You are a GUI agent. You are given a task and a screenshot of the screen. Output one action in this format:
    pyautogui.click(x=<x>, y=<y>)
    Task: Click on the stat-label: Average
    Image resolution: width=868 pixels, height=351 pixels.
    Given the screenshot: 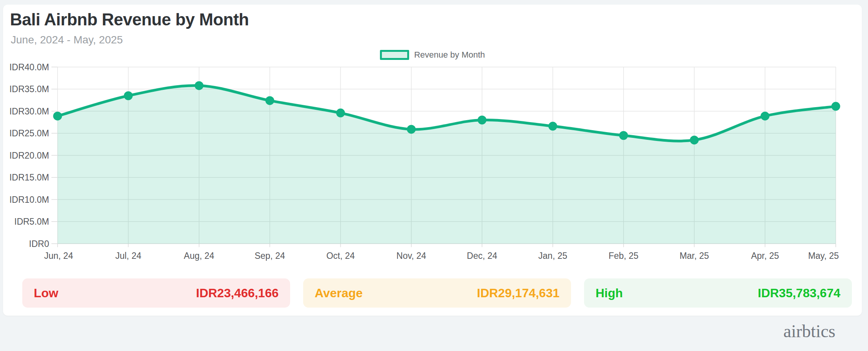 What is the action you would take?
    pyautogui.click(x=338, y=293)
    